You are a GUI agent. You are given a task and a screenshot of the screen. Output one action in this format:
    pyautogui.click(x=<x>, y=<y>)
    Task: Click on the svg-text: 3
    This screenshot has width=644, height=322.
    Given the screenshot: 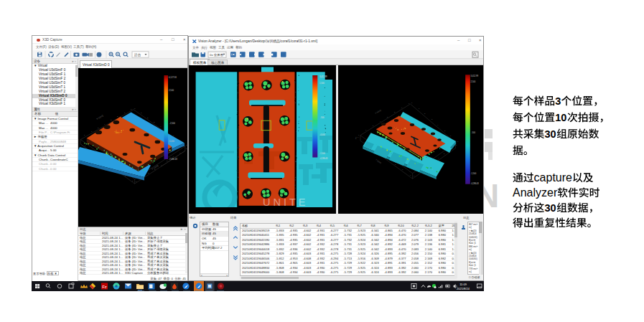 What is the action you would take?
    pyautogui.click(x=558, y=101)
    